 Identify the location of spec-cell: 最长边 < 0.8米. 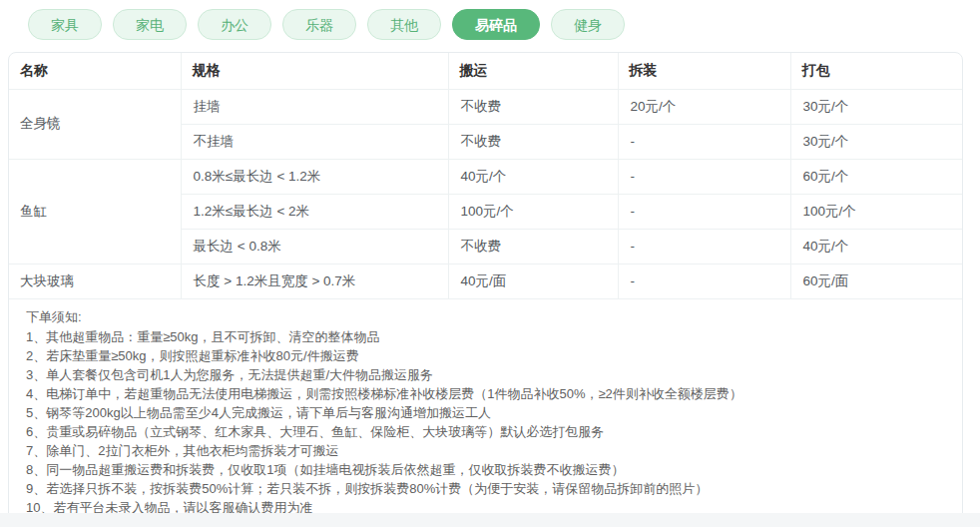
(314, 246).